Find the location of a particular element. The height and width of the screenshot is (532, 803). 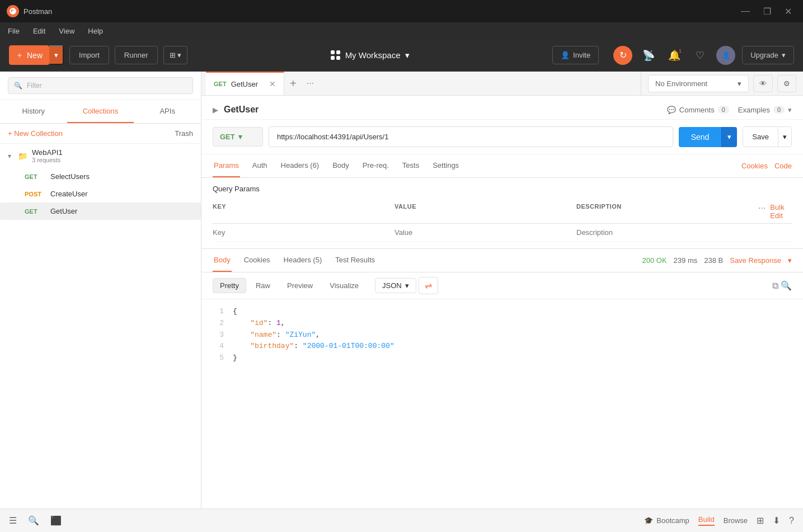

copy-button: ⧉ is located at coordinates (776, 286).